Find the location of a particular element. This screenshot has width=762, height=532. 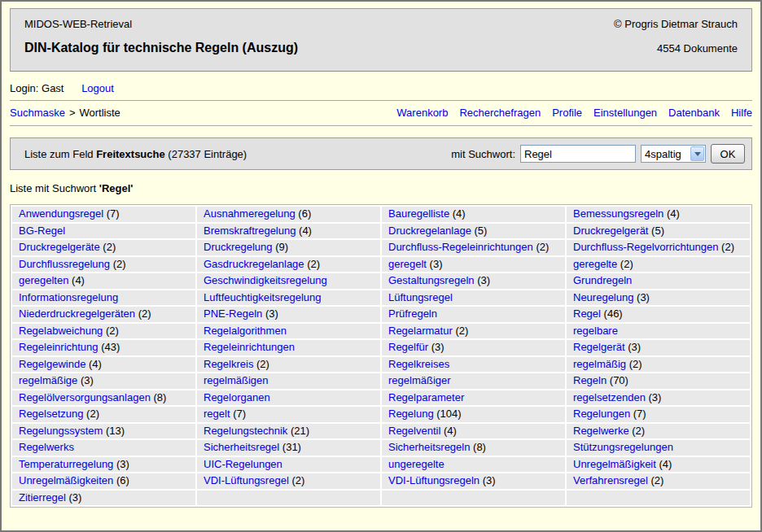

word-link: Regel is located at coordinates (587, 314).